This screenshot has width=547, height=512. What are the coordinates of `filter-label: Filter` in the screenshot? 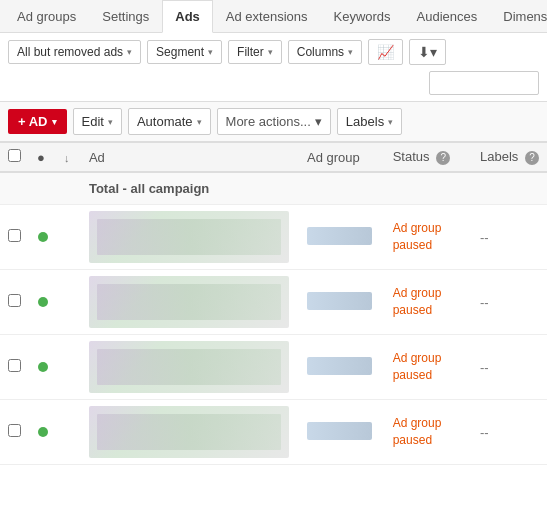 It's located at (250, 52).